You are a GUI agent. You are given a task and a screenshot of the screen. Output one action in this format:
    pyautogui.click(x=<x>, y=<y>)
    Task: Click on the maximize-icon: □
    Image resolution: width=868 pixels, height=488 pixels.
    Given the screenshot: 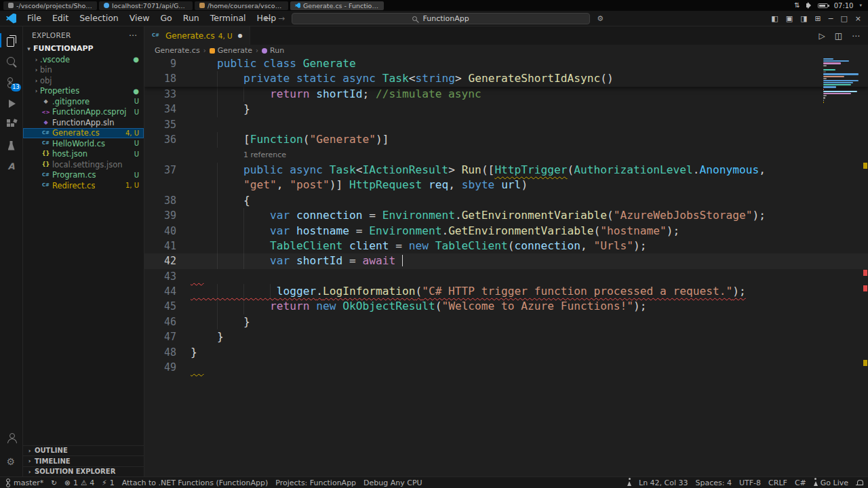 What is the action you would take?
    pyautogui.click(x=844, y=19)
    